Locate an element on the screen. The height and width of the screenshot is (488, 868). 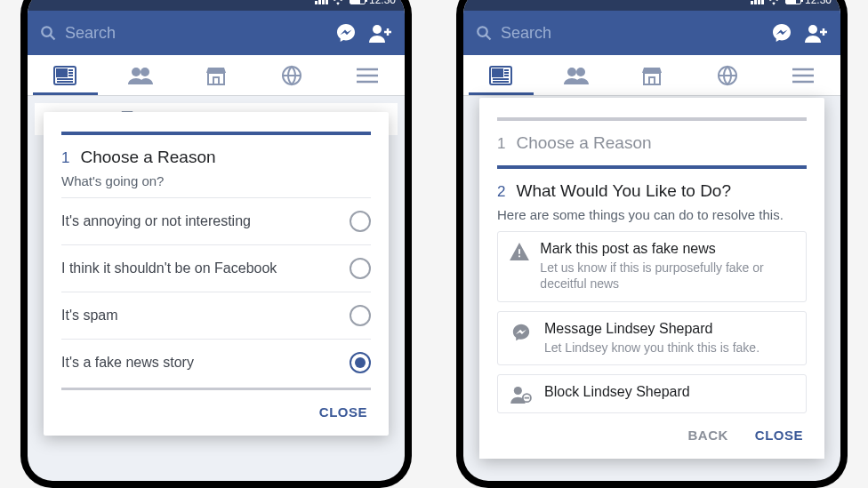
reason-option: I think it shouldn't be on Facebook is located at coordinates (216, 268).